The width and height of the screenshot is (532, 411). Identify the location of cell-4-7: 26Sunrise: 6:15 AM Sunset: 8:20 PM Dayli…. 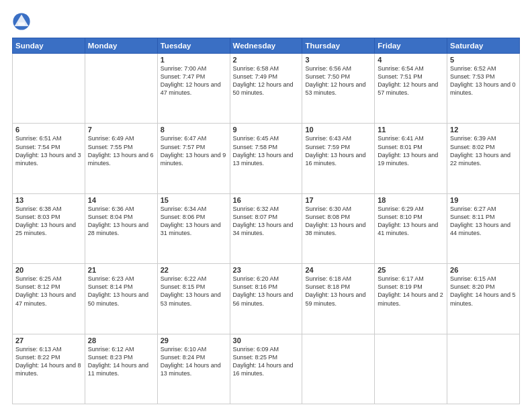
(484, 299).